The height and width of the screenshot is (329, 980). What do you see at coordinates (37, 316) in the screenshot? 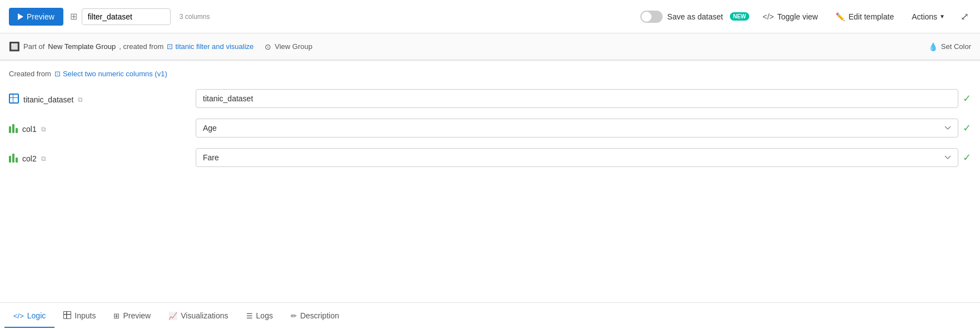
I see `tab-logic-label: Logic` at bounding box center [37, 316].